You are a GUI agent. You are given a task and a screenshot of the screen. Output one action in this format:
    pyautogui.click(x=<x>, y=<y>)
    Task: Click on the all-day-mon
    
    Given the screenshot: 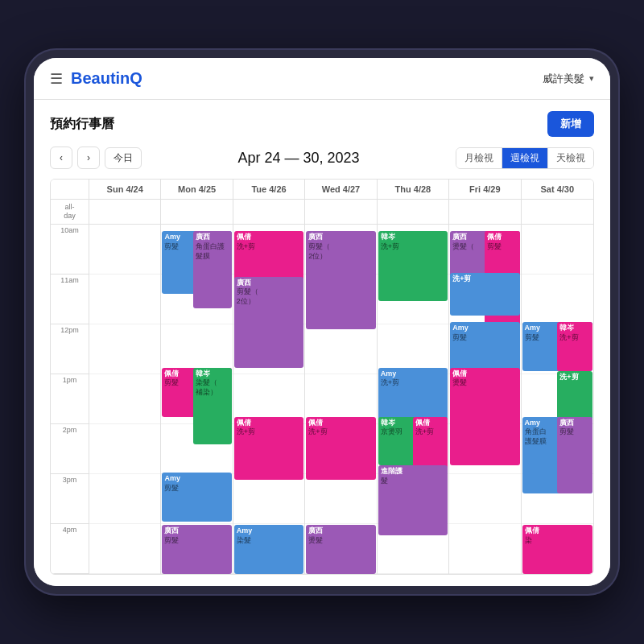 What is the action you would take?
    pyautogui.click(x=196, y=212)
    